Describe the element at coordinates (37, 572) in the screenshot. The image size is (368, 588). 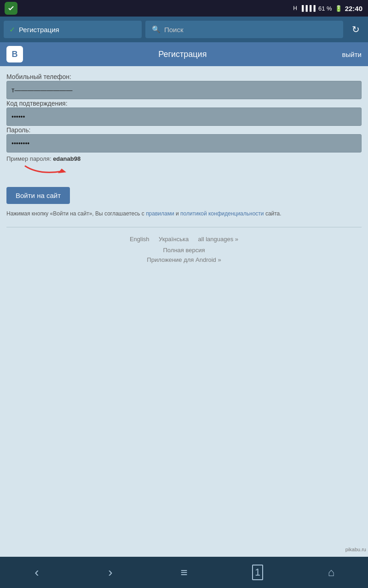
I see `back-button: ‹` at that location.